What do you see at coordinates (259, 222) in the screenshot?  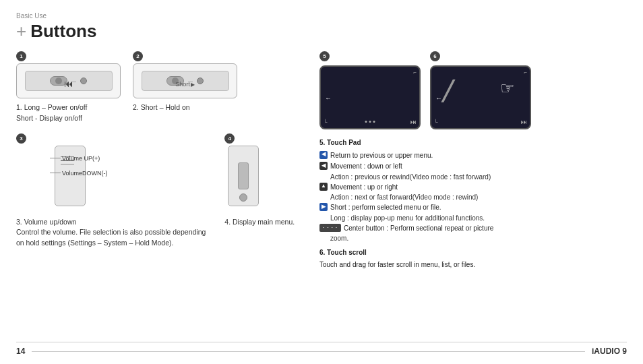 I see `section-4-desc: 4. Display main menu.` at bounding box center [259, 222].